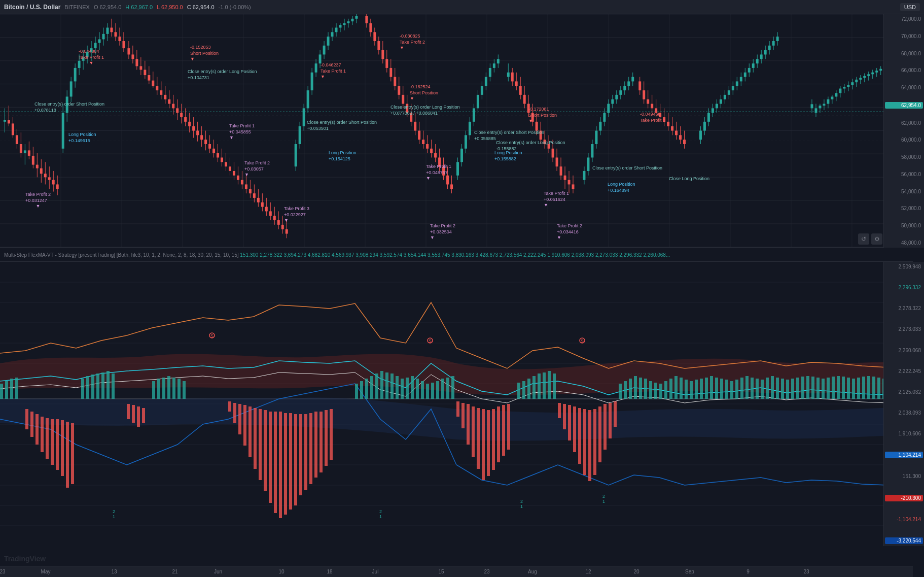 The height and width of the screenshot is (577, 924). What do you see at coordinates (455, 255) in the screenshot?
I see `indicator-values: 151.300 2,278.322 3,694.273 4,682.810 4,…` at bounding box center [455, 255].